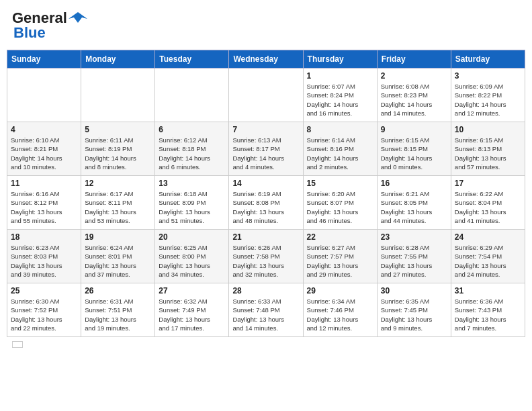  Describe the element at coordinates (340, 203) in the screenshot. I see `day-cell-15: 15Sunrise: 6:20 AM Sunset: 8:07 PM Dayli…` at that location.